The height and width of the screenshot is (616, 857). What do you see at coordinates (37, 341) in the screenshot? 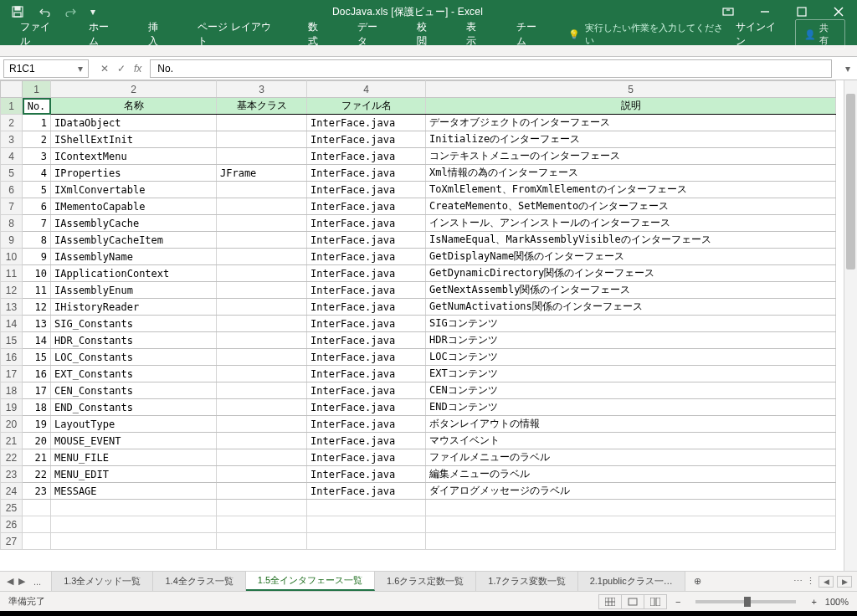
I see `table-cell: 14` at bounding box center [37, 341].